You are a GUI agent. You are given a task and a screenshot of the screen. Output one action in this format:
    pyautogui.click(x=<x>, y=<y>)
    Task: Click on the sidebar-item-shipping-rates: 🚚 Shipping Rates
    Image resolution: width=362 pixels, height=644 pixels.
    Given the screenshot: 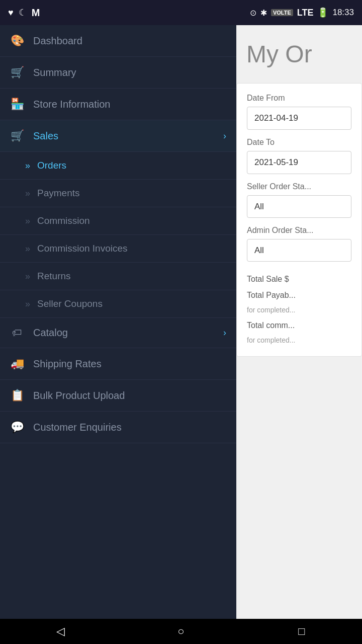 What is the action you would take?
    pyautogui.click(x=118, y=364)
    